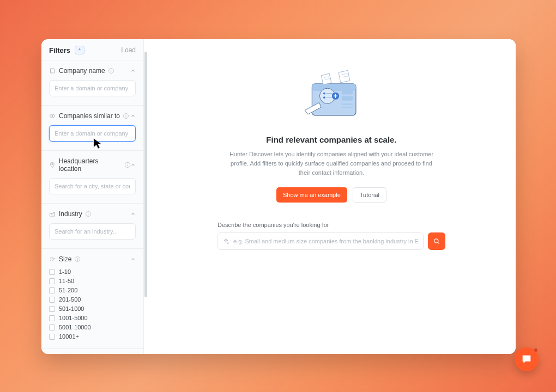  Describe the element at coordinates (93, 259) in the screenshot. I see `section-header-size: Size i` at that location.